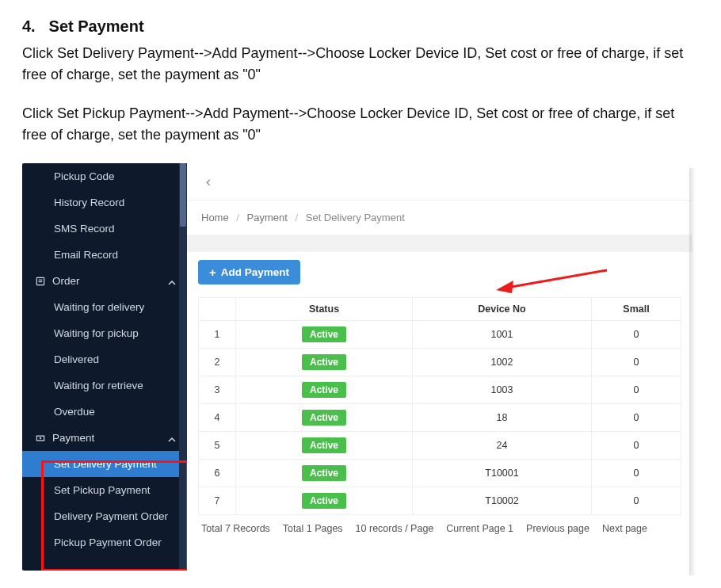  Describe the element at coordinates (67, 281) in the screenshot. I see `sidebar-section-order-label: Order` at that location.